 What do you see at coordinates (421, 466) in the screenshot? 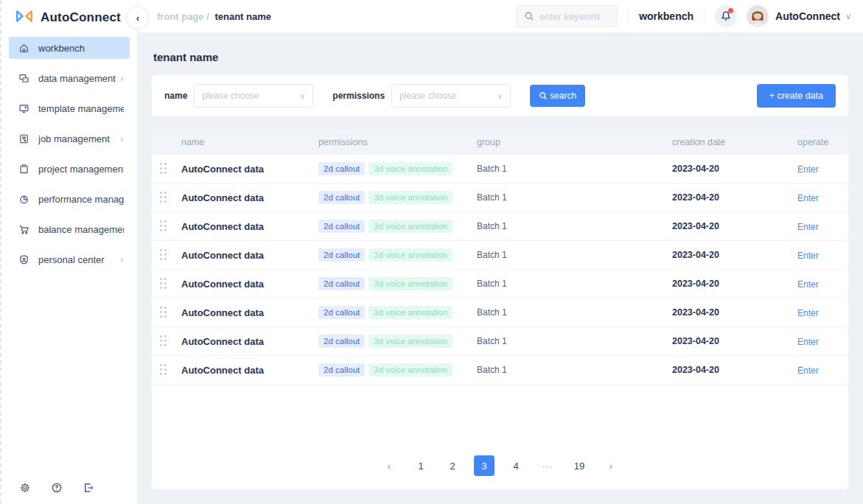
I see `pagination-page-1: 1` at bounding box center [421, 466].